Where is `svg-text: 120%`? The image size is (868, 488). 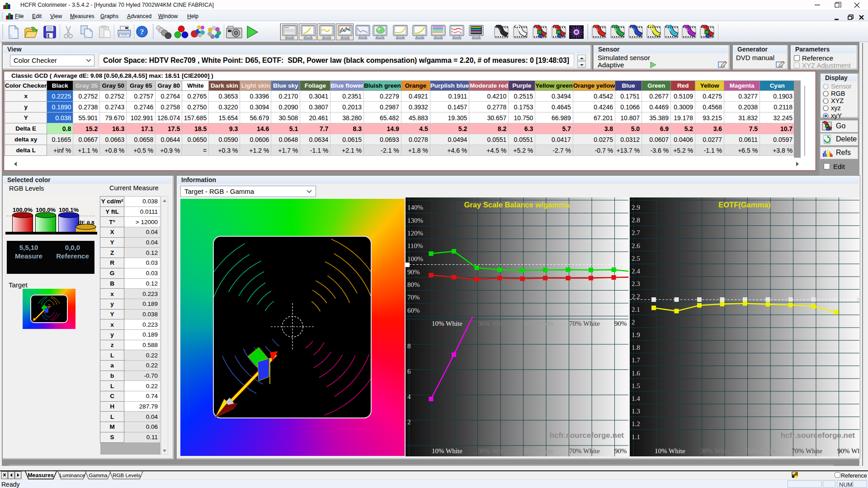 svg-text: 120% is located at coordinates (415, 233).